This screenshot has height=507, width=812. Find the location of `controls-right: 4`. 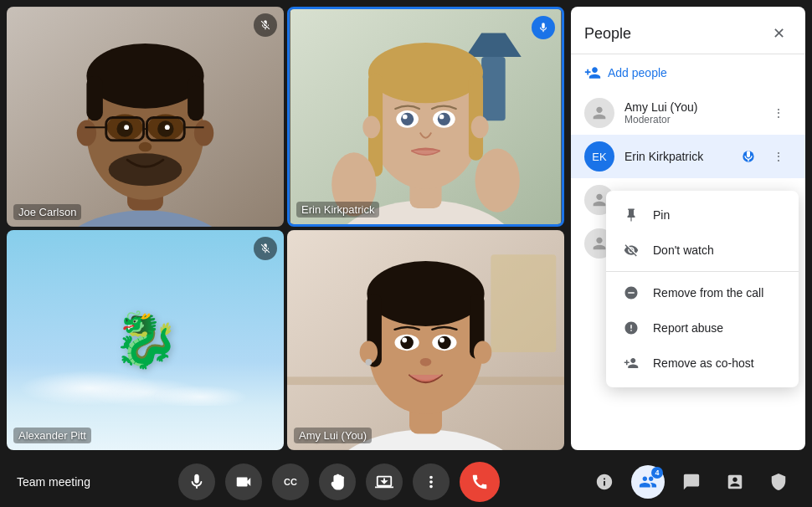

controls-right: 4 is located at coordinates (691, 482).